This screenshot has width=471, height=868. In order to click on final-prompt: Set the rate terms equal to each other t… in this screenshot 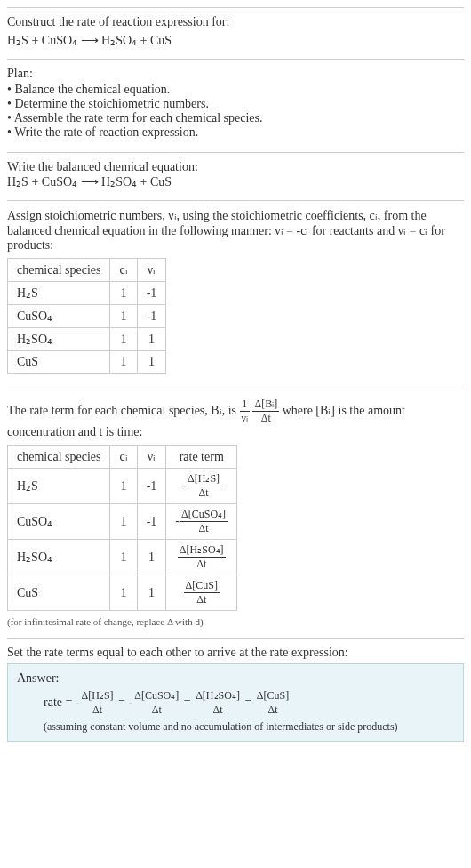, I will do `click(236, 653)`.